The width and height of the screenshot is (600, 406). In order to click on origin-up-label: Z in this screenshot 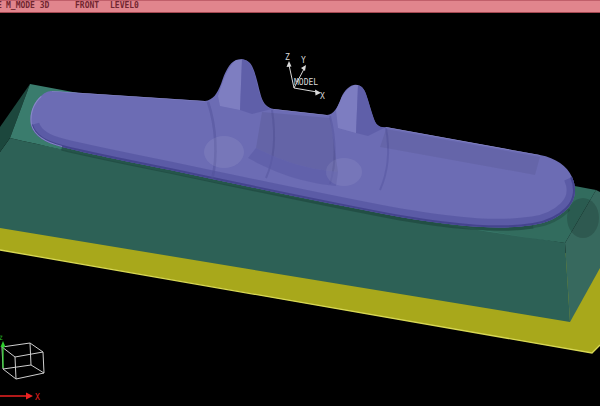, I will do `click(2, 338)`.